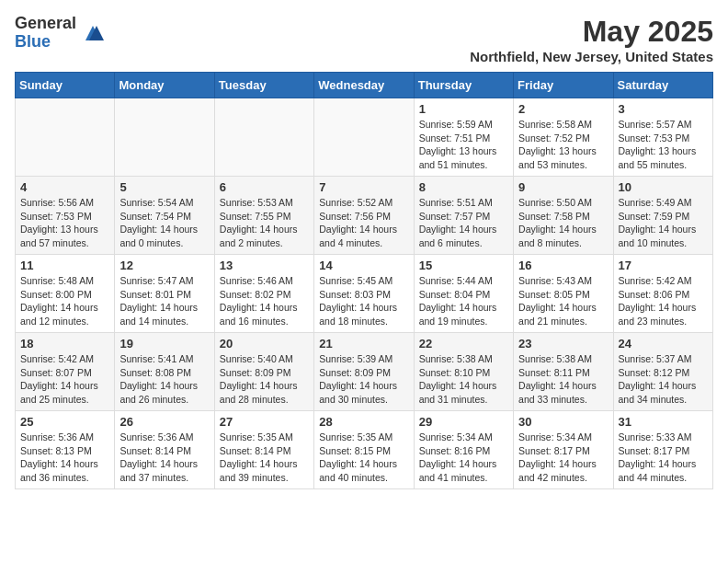  I want to click on day-info: Sunrise: 5:48 AMSunset: 8:00 PMDaylight:…, so click(64, 302).